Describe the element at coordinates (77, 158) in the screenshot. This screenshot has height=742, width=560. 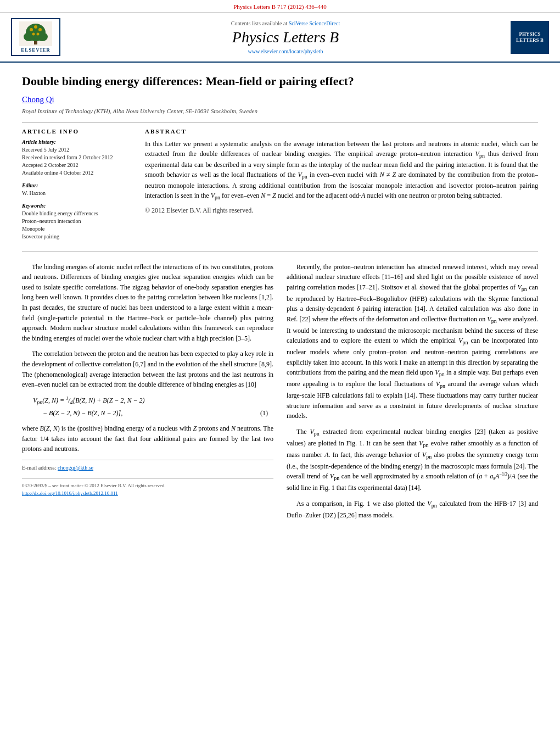
I see `article-history-section: Article history: Received 5 July 2012 Re…` at that location.